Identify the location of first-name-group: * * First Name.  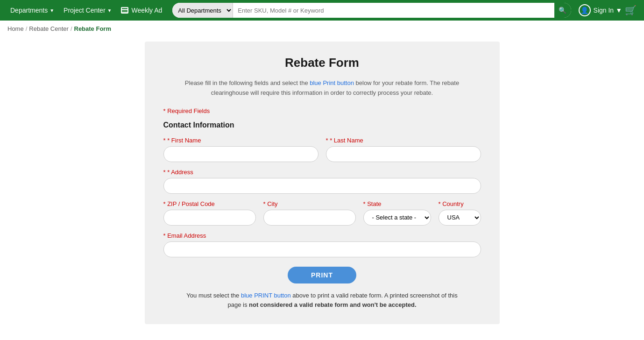
(241, 149).